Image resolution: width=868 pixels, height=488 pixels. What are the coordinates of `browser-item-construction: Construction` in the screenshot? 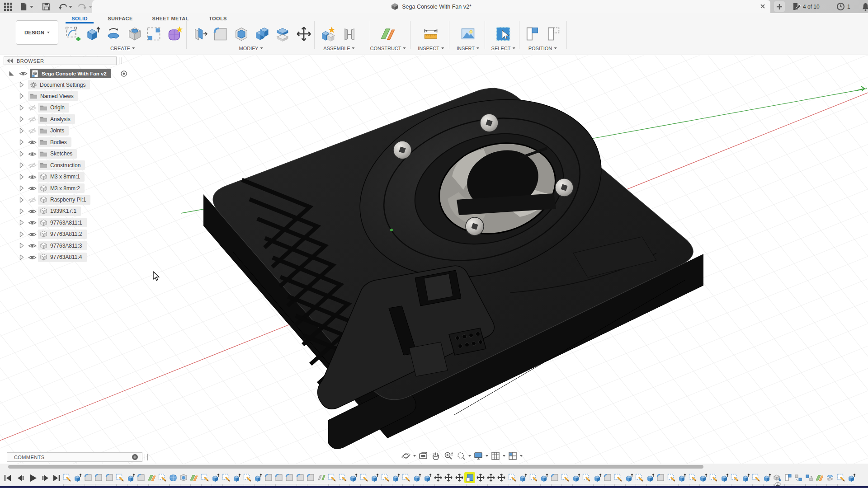 It's located at (75, 165).